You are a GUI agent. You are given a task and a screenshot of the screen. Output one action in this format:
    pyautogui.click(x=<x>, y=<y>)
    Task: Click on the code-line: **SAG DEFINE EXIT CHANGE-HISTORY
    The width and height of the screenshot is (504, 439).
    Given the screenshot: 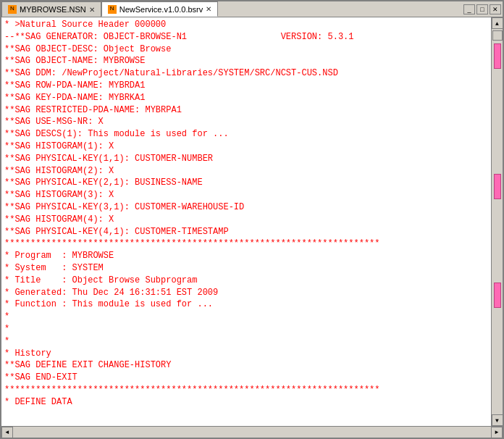 What is the action you would take?
    pyautogui.click(x=246, y=365)
    